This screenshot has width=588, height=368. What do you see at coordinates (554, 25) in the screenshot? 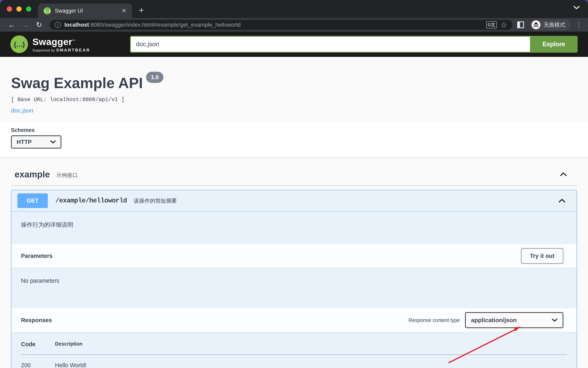
I see `incognito-label: 无痕模式` at bounding box center [554, 25].